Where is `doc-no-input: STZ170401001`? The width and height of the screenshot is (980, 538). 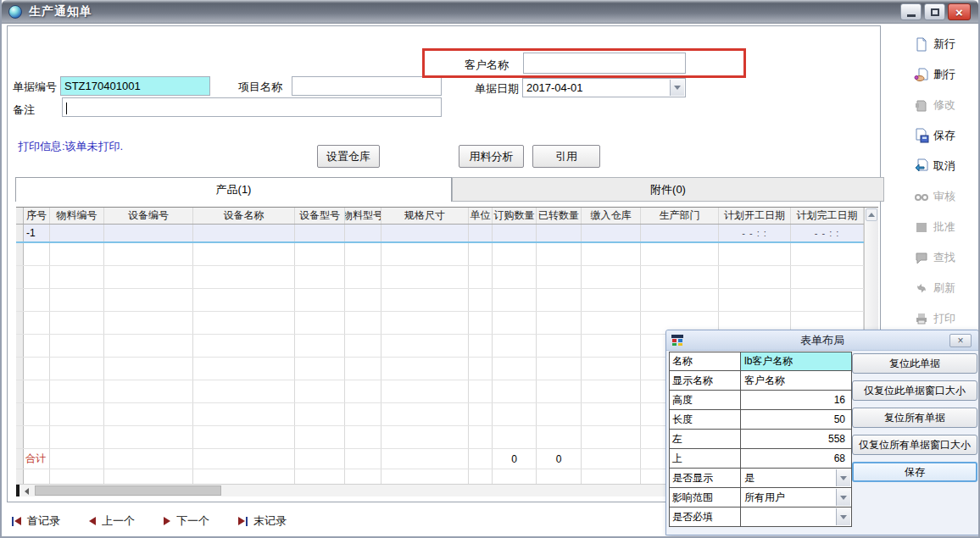 doc-no-input: STZ170401001 is located at coordinates (136, 86).